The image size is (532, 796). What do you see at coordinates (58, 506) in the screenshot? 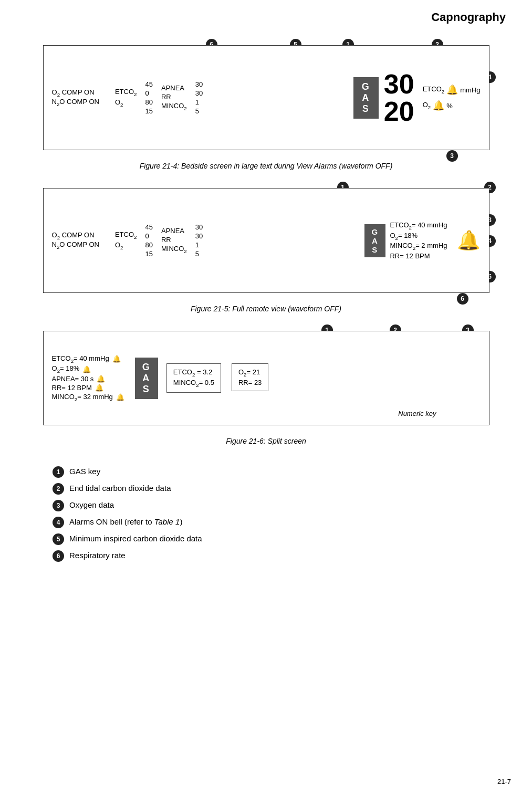
I see `legend-badge-3: 3` at bounding box center [58, 506].